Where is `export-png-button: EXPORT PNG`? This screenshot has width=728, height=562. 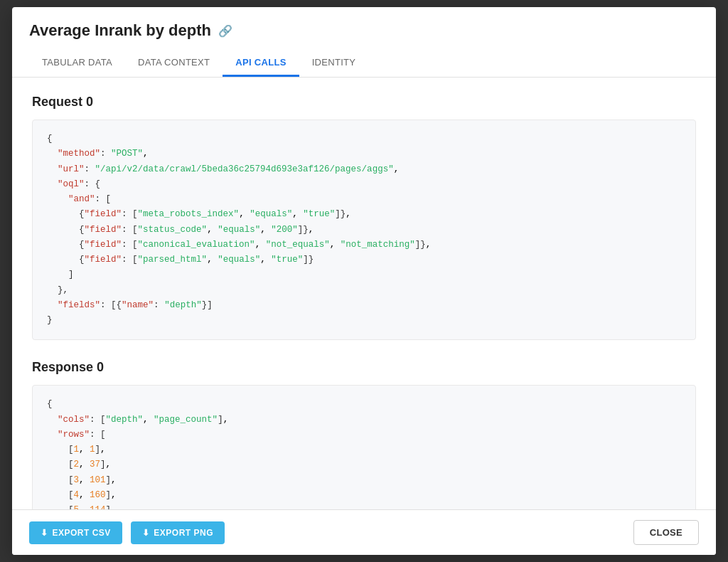
export-png-button: EXPORT PNG is located at coordinates (178, 533).